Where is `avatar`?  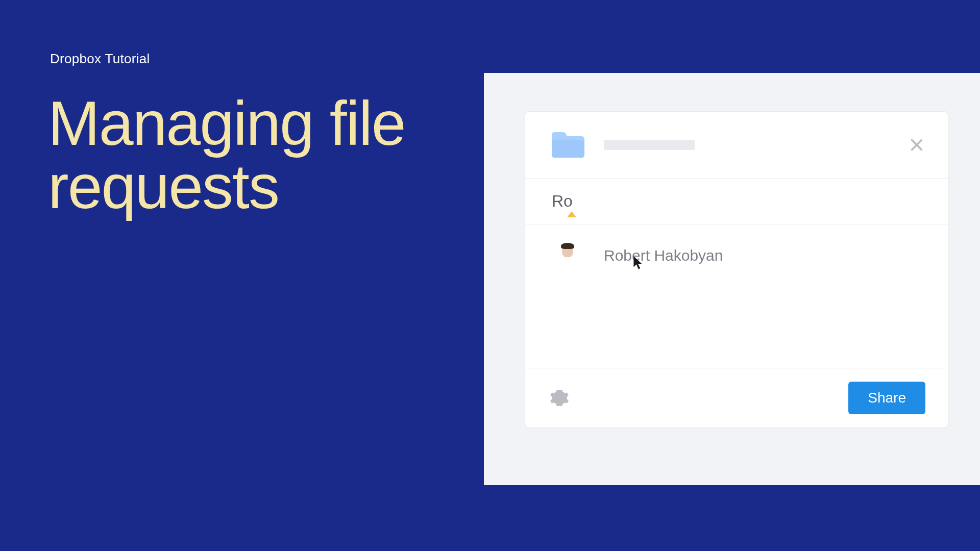
avatar is located at coordinates (568, 256).